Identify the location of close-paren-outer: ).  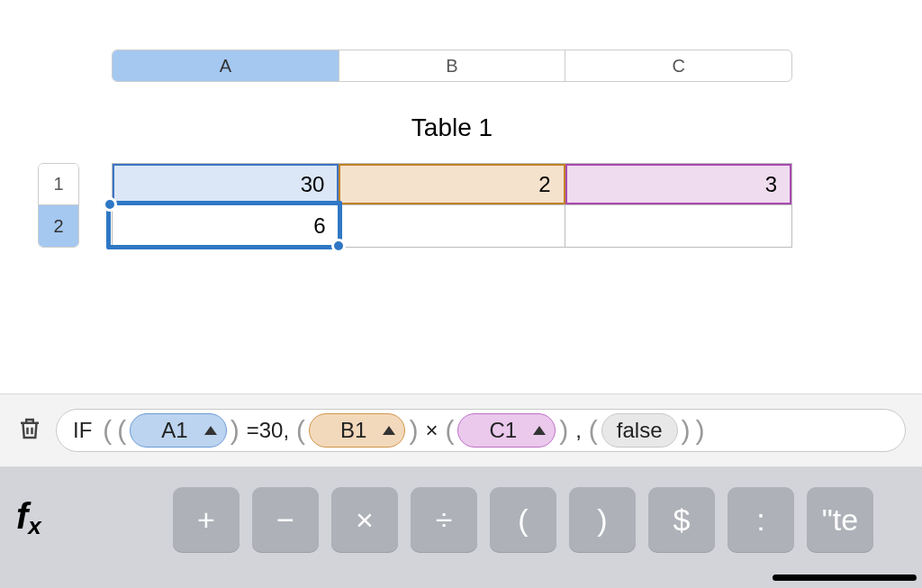
(701, 430).